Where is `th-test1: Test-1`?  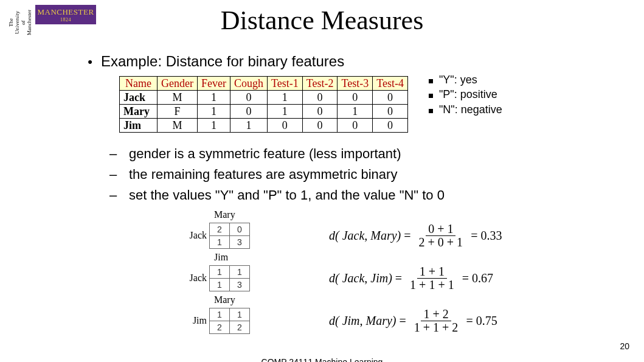
th-test1: Test-1 is located at coordinates (285, 84).